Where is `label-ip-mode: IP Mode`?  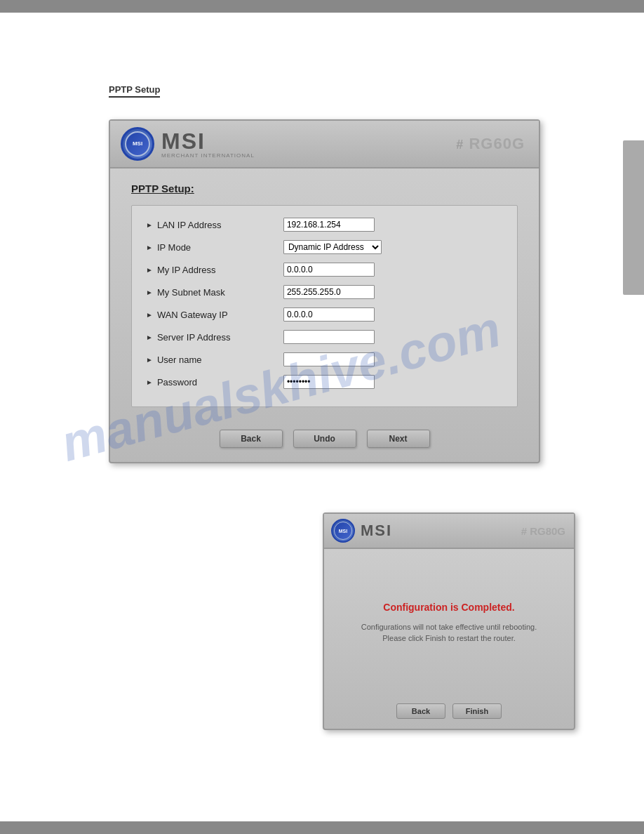
label-ip-mode: IP Mode is located at coordinates (220, 247).